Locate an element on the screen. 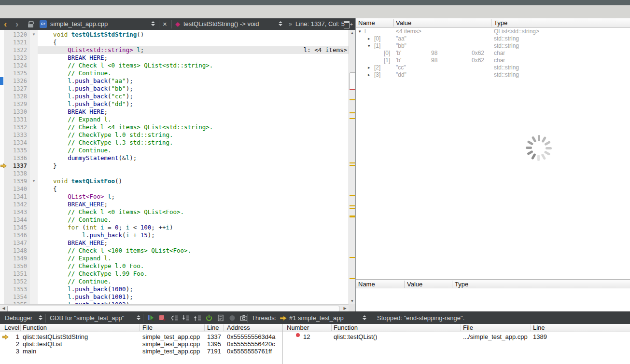 The height and width of the screenshot is (364, 630). code-line-1323: 1323 BREAK_HERE; is located at coordinates (174, 58).